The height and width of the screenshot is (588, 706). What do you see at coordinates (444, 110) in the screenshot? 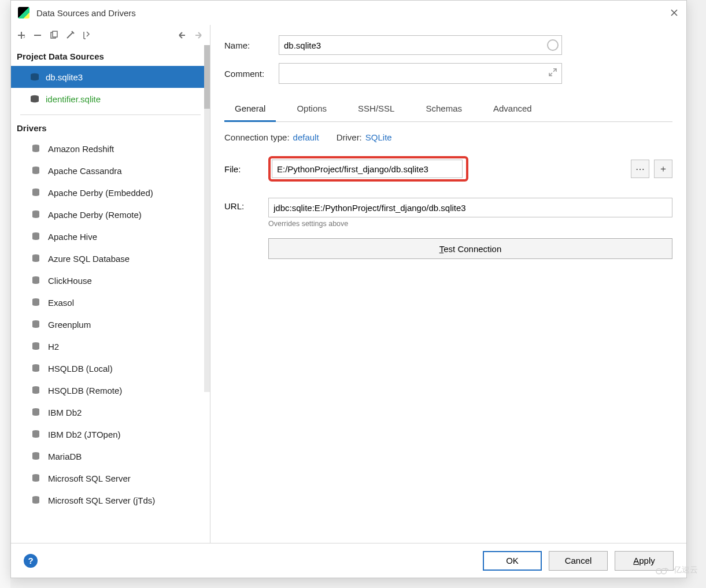
I see `tab-schemas: Schemas` at bounding box center [444, 110].